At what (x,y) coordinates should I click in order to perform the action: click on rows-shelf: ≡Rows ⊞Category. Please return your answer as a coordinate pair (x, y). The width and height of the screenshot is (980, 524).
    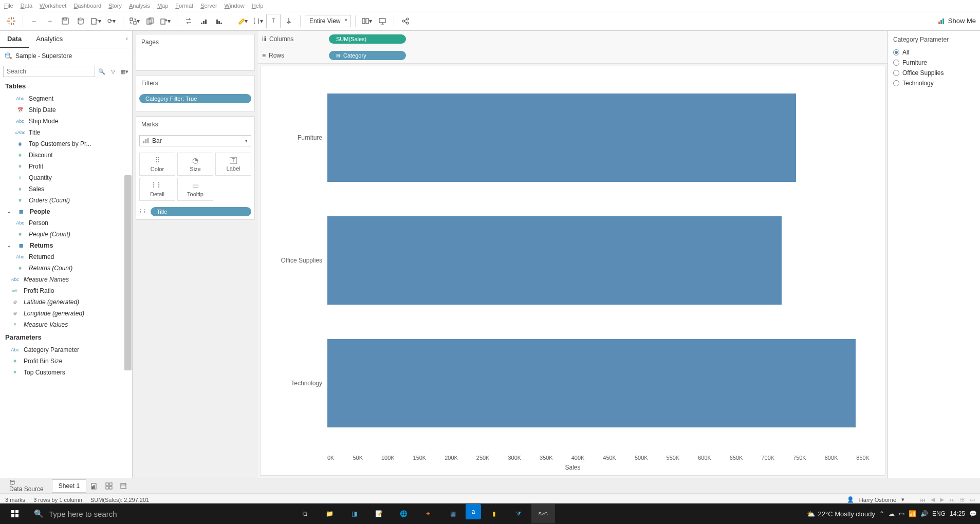
    Looking at the image, I should click on (572, 55).